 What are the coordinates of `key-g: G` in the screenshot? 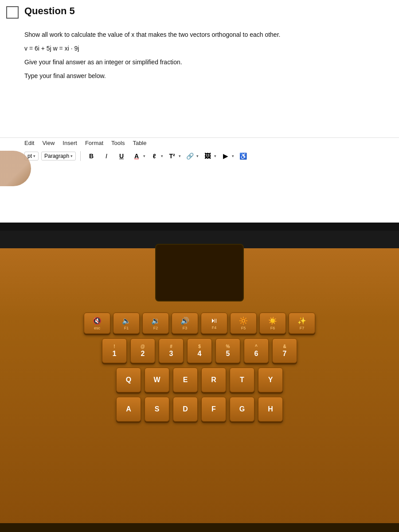 It's located at (242, 409).